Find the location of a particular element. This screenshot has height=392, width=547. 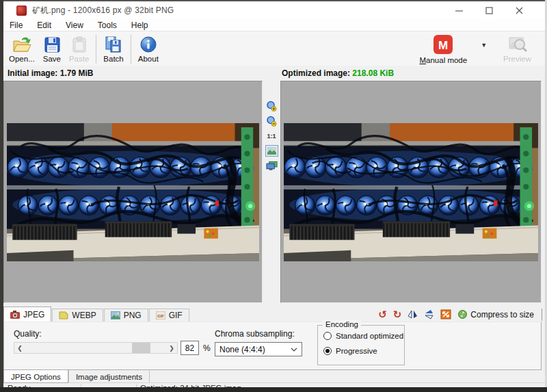

paste-clipboard-icon is located at coordinates (79, 44).